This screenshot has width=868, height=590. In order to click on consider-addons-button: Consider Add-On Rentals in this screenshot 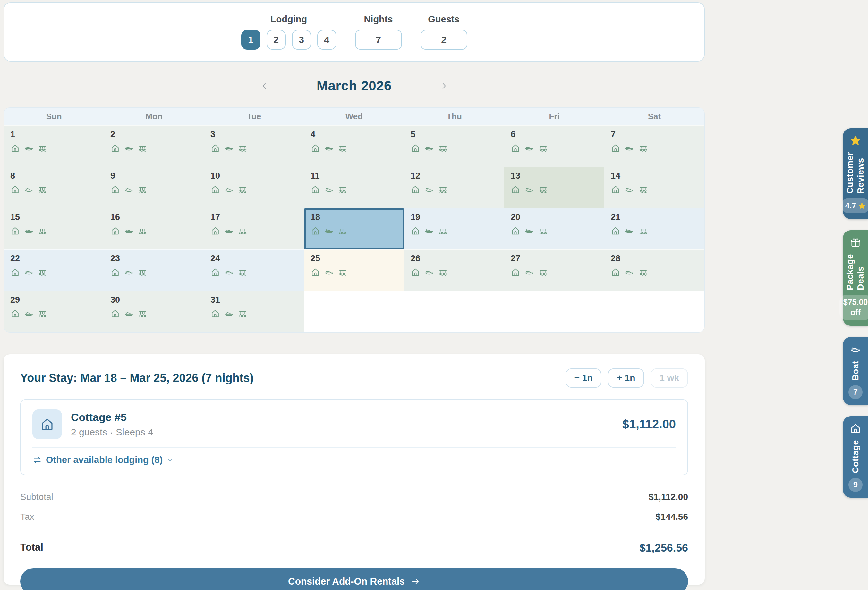, I will do `click(354, 579)`.